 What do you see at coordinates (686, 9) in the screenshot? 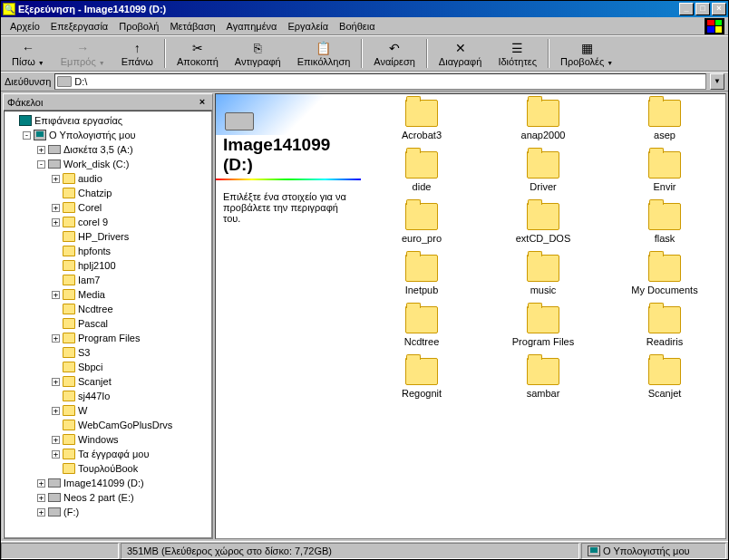
I see `minimize-button: _` at bounding box center [686, 9].